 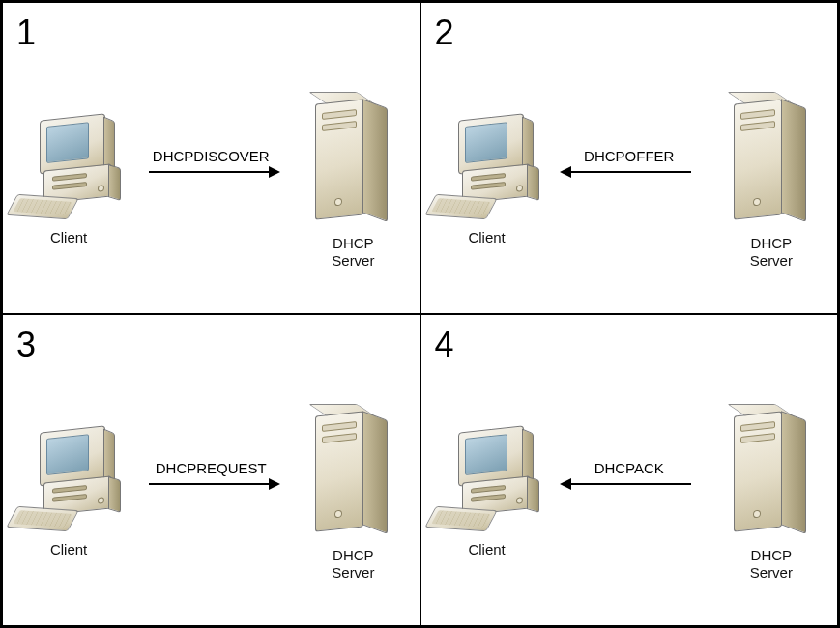 What do you see at coordinates (211, 162) in the screenshot?
I see `arrow-block: DHCPDISCOVER` at bounding box center [211, 162].